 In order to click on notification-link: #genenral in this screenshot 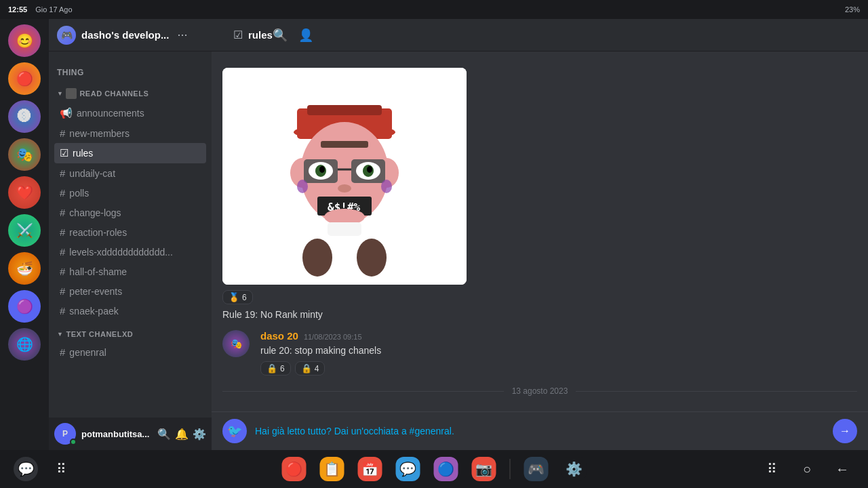, I will do `click(431, 431)`.